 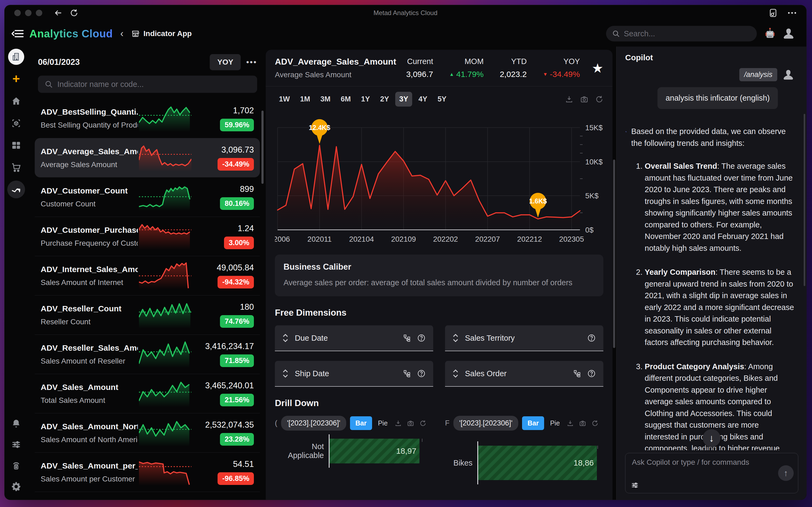 What do you see at coordinates (16, 487) in the screenshot?
I see `settings-button` at bounding box center [16, 487].